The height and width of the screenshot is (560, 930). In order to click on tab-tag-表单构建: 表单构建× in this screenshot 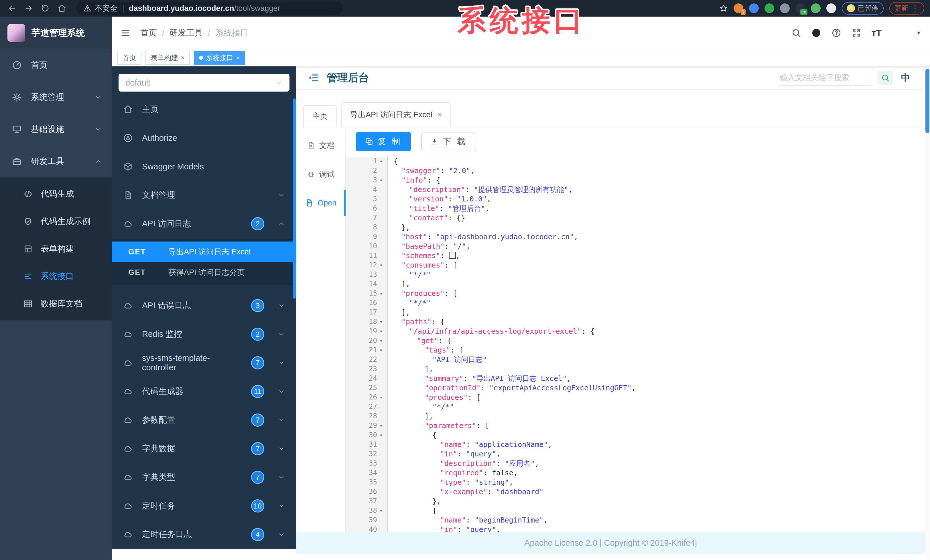, I will do `click(168, 58)`.